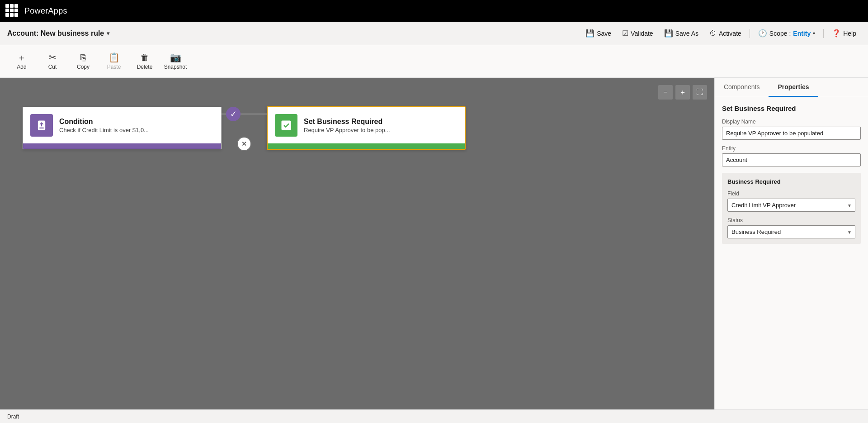  Describe the element at coordinates (725, 33) in the screenshot. I see `activate-button: ⏱ Activate` at that location.